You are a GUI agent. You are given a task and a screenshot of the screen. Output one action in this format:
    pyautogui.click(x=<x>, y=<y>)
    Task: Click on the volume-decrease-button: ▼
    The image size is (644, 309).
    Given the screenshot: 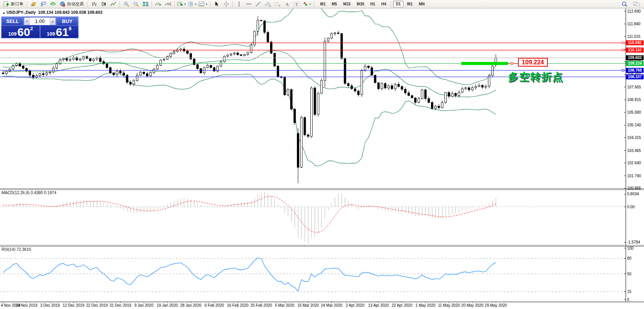 What is the action you would take?
    pyautogui.click(x=27, y=21)
    